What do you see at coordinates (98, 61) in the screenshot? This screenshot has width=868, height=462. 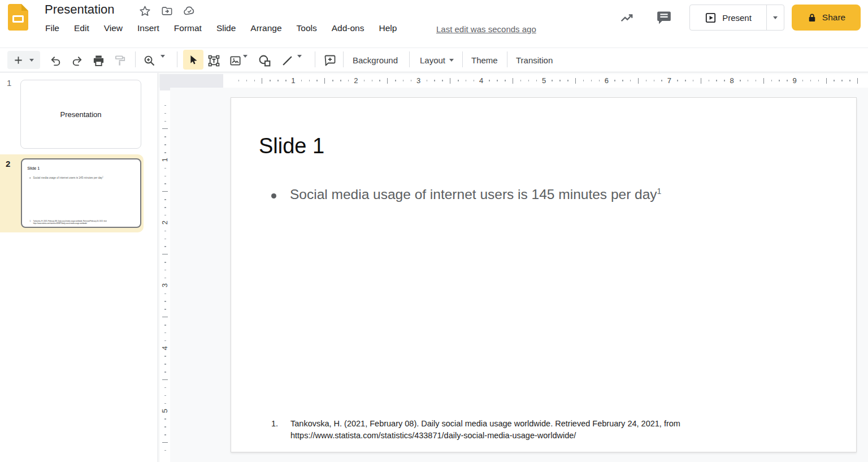 I see `print-button` at bounding box center [98, 61].